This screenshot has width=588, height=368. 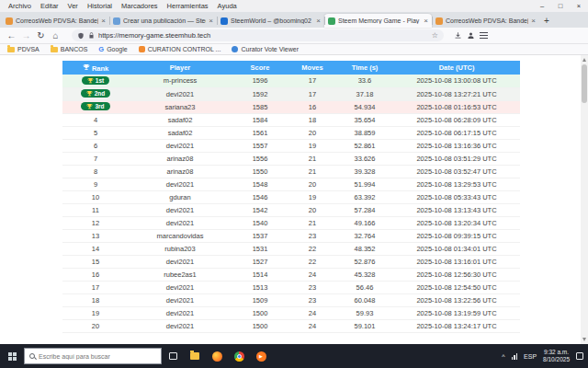 What do you see at coordinates (457, 261) in the screenshot?
I see `date-cell: 2025-10-08 13:16:01 UTC` at bounding box center [457, 261].